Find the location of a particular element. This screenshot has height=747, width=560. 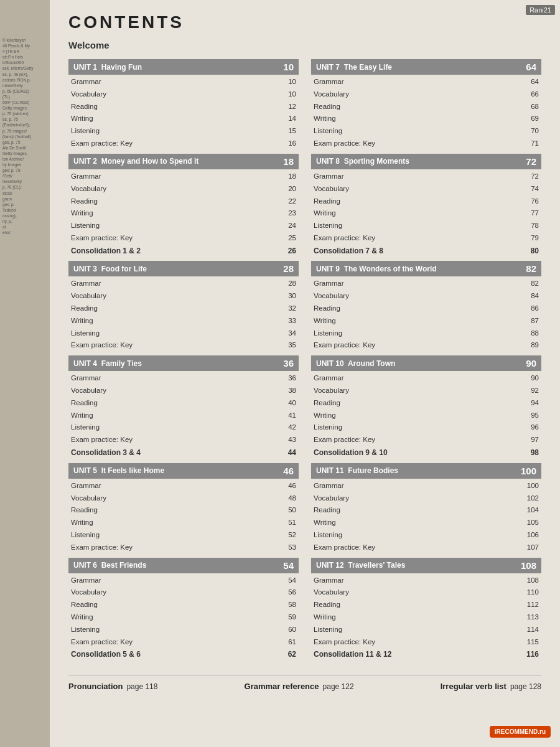

list-item: Grammar108 is located at coordinates (426, 581).